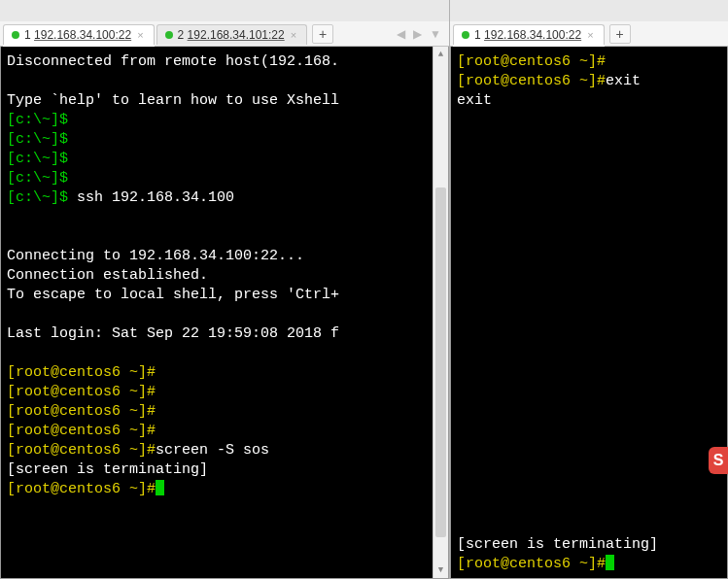  Describe the element at coordinates (212, 451) in the screenshot. I see `terminal-text: screen -S sos` at that location.